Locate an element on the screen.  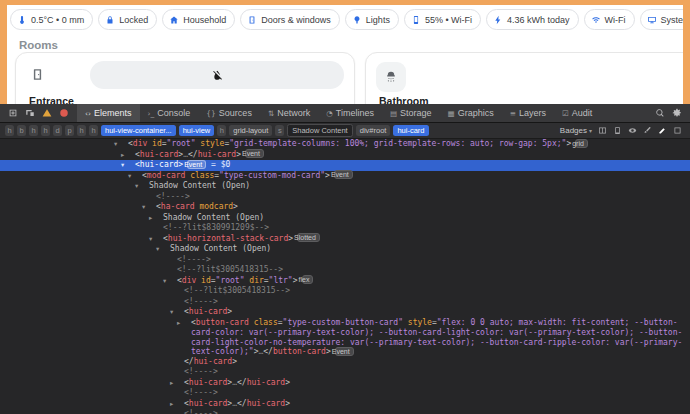
dom-node: ▾<hui-horizontal-stack-card>Slotted is located at coordinates (345, 240).